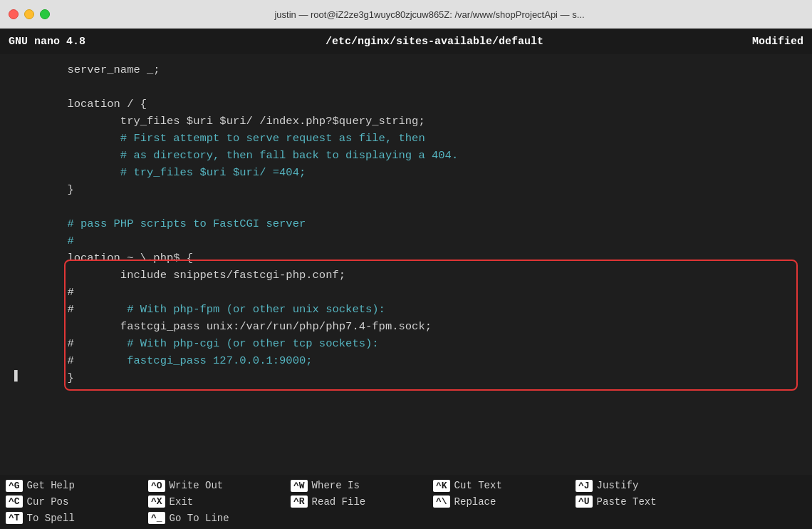  Describe the element at coordinates (157, 502) in the screenshot. I see `shortcut-key: ^X` at that location.